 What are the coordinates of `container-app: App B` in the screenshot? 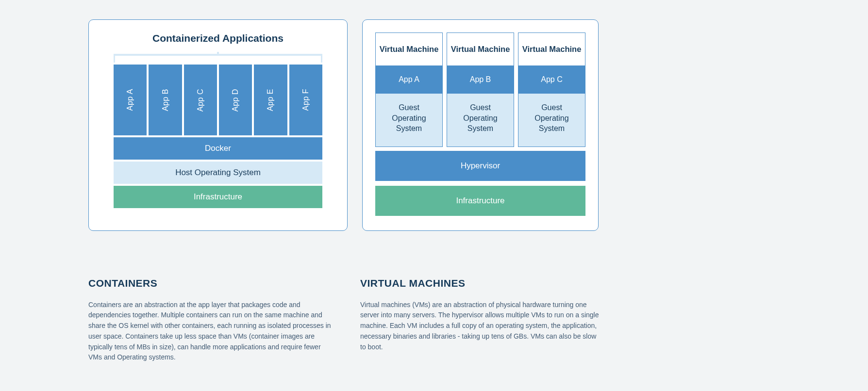 It's located at (165, 100).